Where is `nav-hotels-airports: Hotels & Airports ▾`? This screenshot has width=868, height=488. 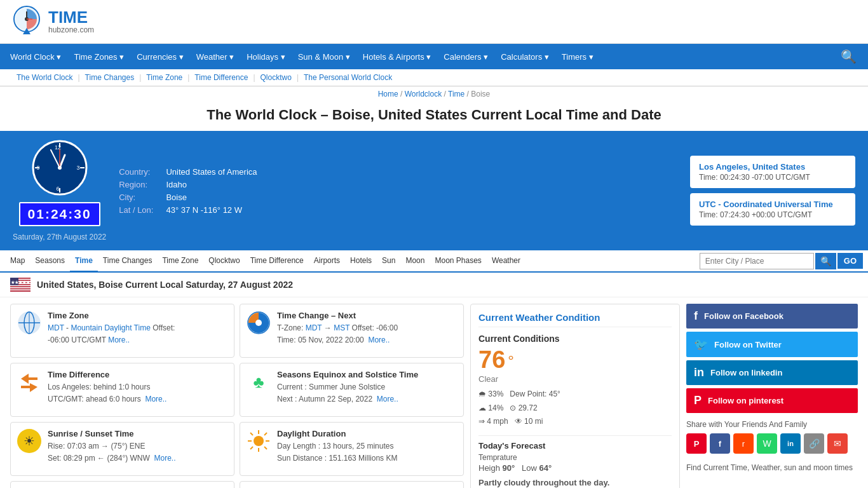 nav-hotels-airports: Hotels & Airports ▾ is located at coordinates (397, 57).